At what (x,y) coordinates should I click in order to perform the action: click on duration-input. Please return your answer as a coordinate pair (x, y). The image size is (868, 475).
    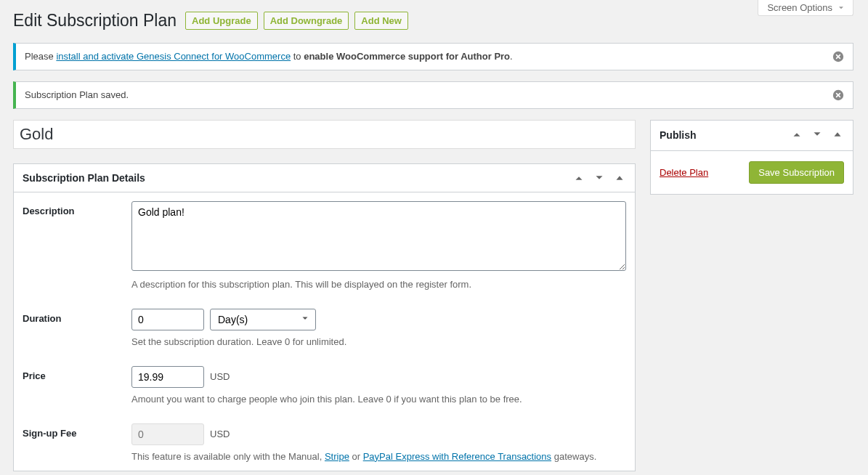
    Looking at the image, I should click on (168, 320).